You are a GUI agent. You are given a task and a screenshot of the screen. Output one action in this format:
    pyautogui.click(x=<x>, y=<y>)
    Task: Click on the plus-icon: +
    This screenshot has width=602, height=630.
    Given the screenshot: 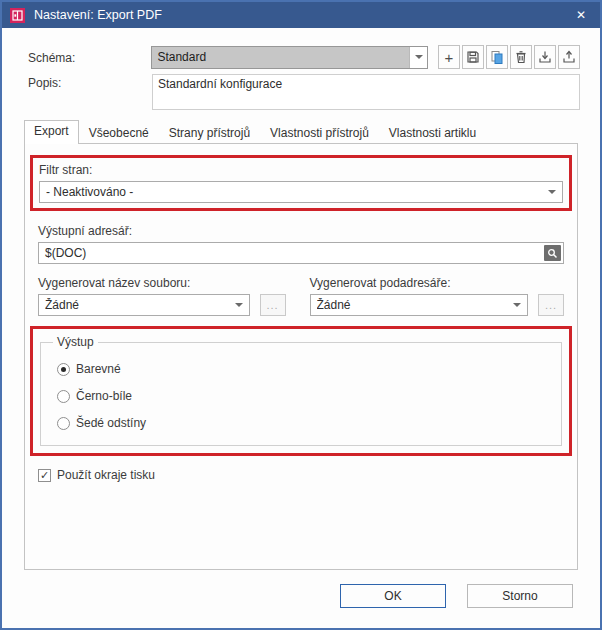 What is the action you would take?
    pyautogui.click(x=450, y=58)
    